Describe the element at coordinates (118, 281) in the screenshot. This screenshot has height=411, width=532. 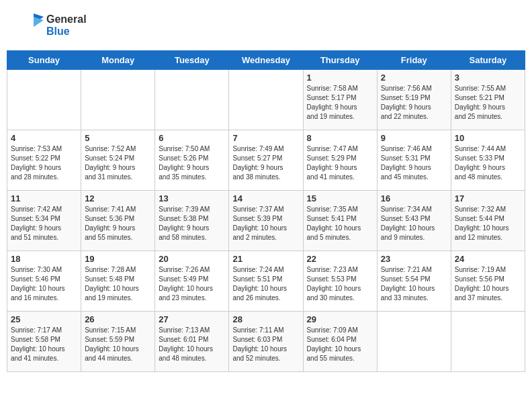
I see `calendar-cell: 19Sunrise: 7:28 AM Sunset: 5:48 PM Dayli…` at that location.